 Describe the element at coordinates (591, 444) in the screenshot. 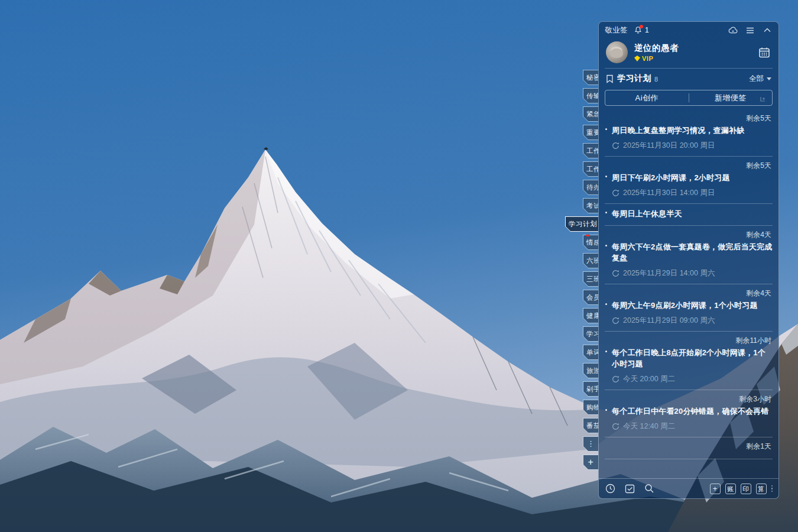

I see `more-categories-tab: ⋮` at that location.